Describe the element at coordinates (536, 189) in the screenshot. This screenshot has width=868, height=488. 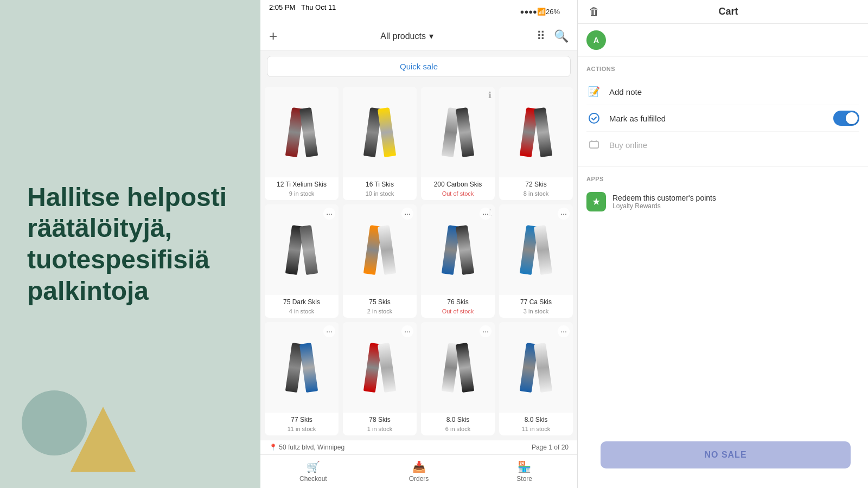
I see `product-info: 72 Skis 8 in stock` at that location.